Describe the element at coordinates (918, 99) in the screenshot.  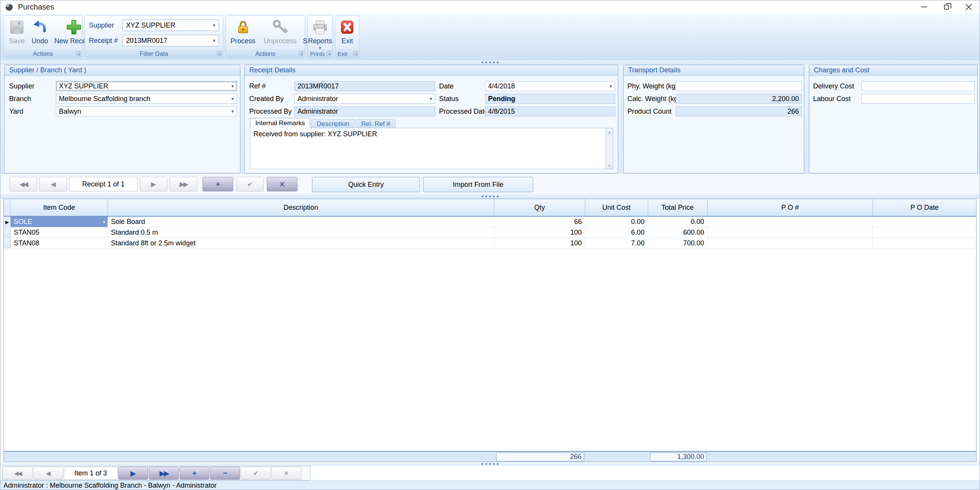
I see `labour-cost-input` at that location.